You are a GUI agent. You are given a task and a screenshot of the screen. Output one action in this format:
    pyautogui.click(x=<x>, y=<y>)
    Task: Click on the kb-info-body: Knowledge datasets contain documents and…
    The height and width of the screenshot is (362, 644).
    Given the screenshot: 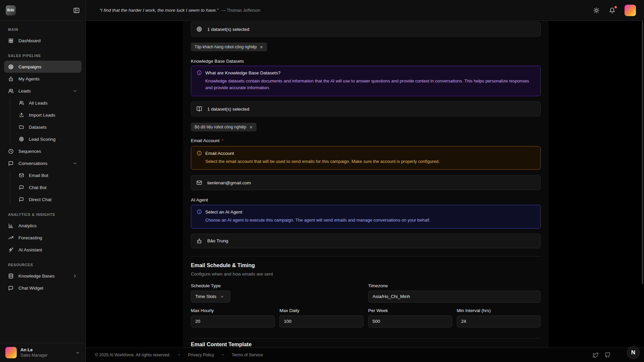 What is the action you would take?
    pyautogui.click(x=370, y=84)
    